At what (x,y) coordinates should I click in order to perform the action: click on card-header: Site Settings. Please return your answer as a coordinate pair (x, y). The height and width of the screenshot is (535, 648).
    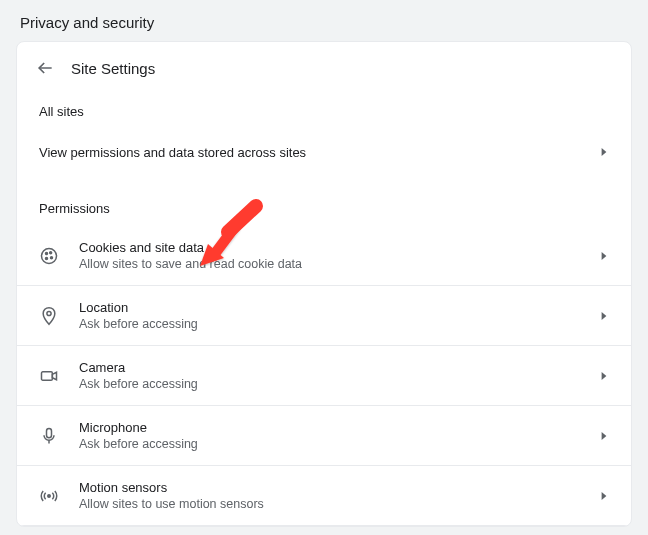
    Looking at the image, I should click on (324, 67).